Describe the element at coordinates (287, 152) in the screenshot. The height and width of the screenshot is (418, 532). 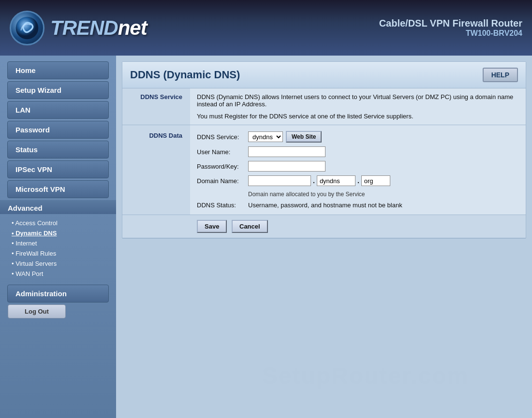
I see `username-input` at that location.